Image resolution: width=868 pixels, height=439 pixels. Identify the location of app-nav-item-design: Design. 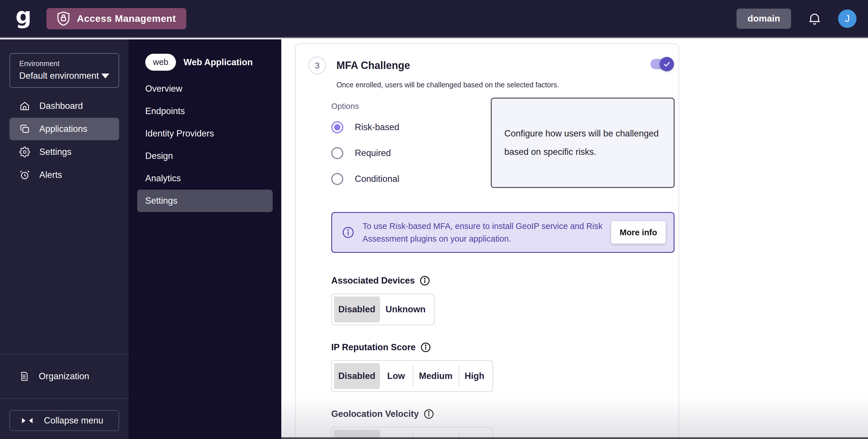
(205, 156).